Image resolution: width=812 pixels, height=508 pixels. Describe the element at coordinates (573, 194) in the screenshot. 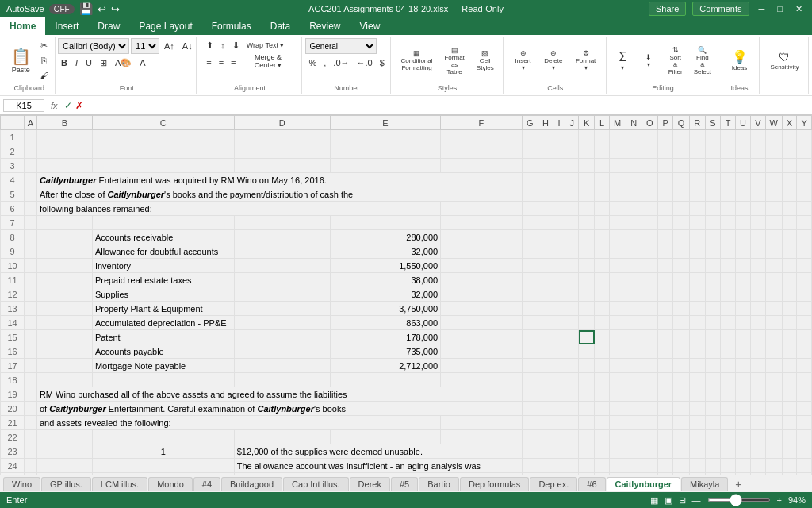

I see `cell-J5` at that location.